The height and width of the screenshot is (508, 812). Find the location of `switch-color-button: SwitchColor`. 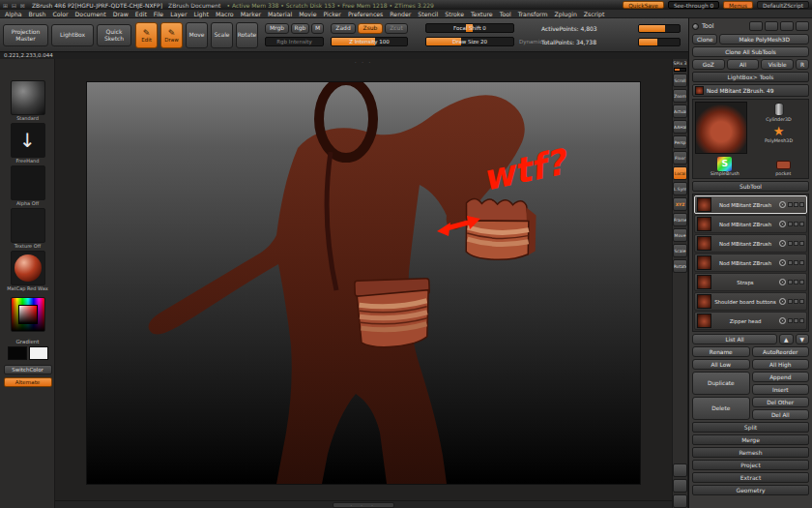

switch-color-button: SwitchColor is located at coordinates (28, 370).